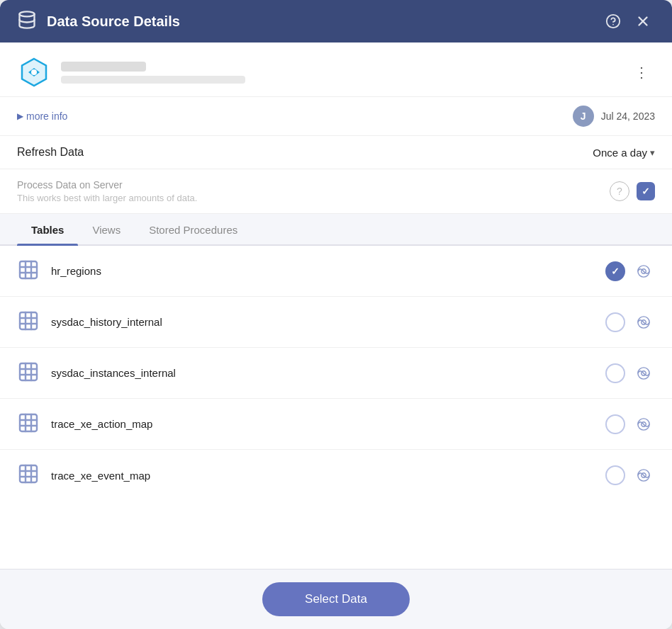 The image size is (672, 629). I want to click on process-actions: ?, so click(632, 191).